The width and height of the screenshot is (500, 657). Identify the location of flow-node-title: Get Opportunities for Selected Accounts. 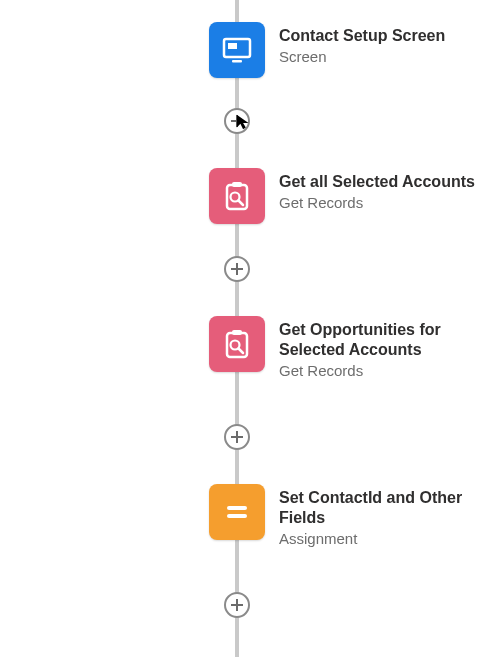
(384, 340).